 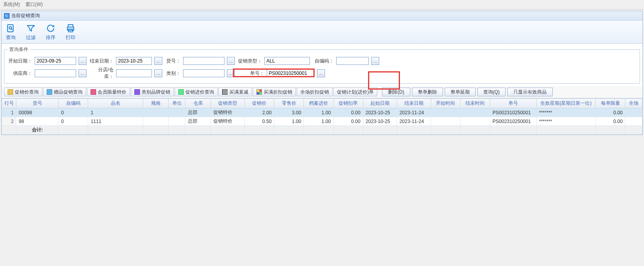 I want to click on label-branch: 分店/仓库：, so click(x=101, y=73).